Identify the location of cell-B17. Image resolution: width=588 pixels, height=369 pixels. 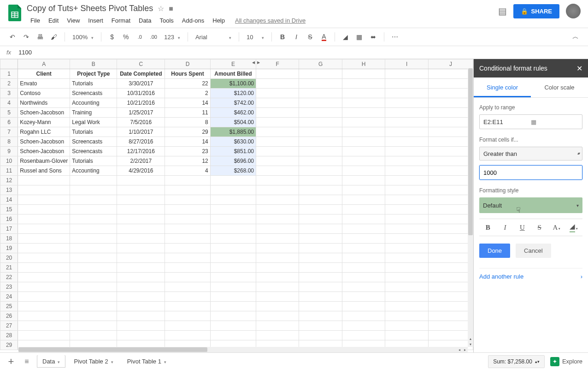
(94, 229).